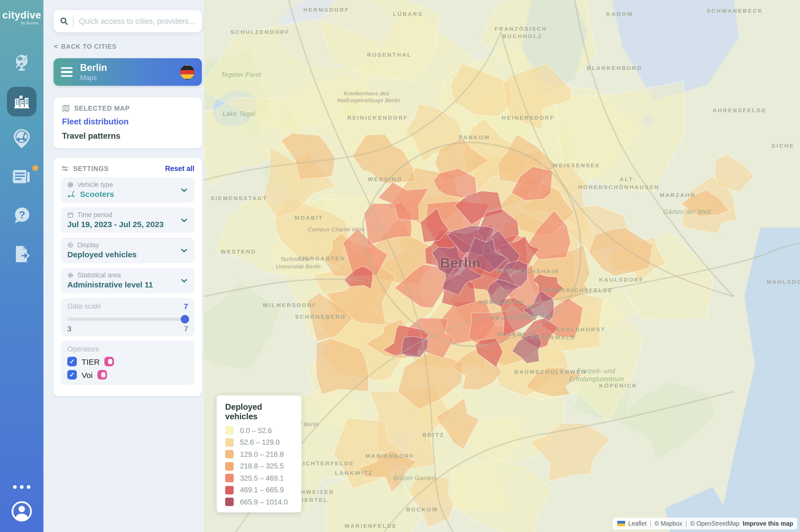  What do you see at coordinates (88, 245) in the screenshot?
I see `field-label: Display` at bounding box center [88, 245].